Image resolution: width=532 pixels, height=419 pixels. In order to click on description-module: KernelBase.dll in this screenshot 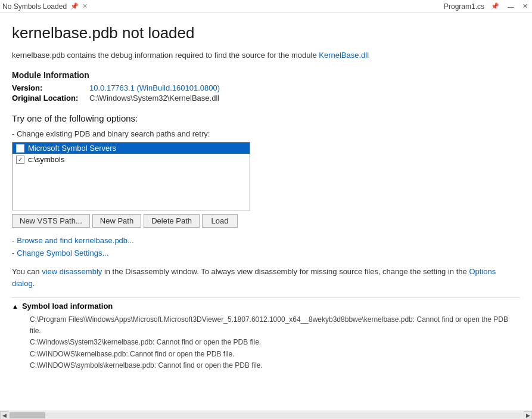, I will do `click(344, 55)`.